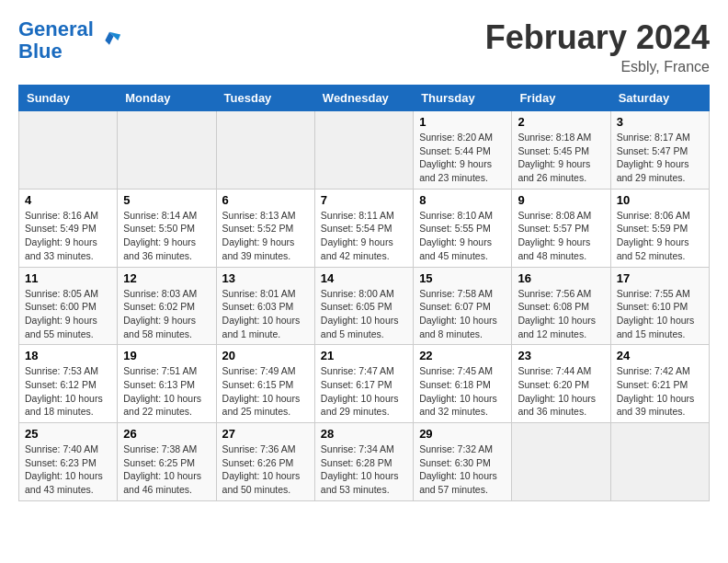  What do you see at coordinates (364, 98) in the screenshot?
I see `weekday-header-wednesday: Wednesday` at bounding box center [364, 98].